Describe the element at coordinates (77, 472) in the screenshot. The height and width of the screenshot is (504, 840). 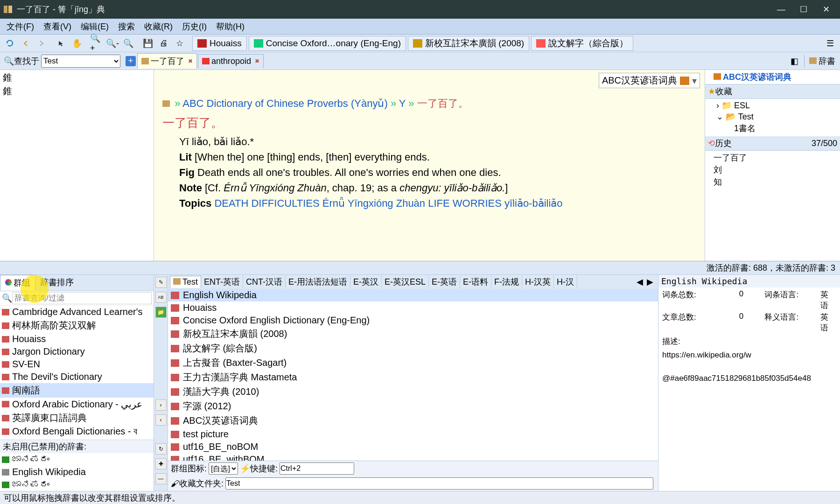
I see `disabled-dict-item: English Wikipedia` at that location.